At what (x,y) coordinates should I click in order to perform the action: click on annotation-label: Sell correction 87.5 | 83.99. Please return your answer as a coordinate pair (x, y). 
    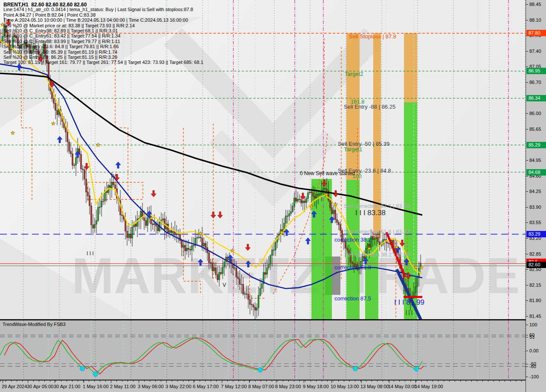
    Looking at the image, I should click on (377, 206).